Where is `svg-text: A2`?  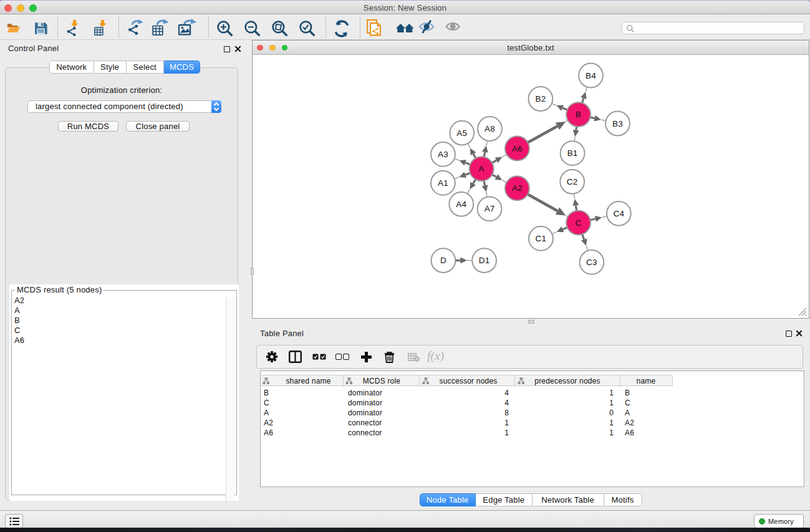 svg-text: A2 is located at coordinates (518, 188).